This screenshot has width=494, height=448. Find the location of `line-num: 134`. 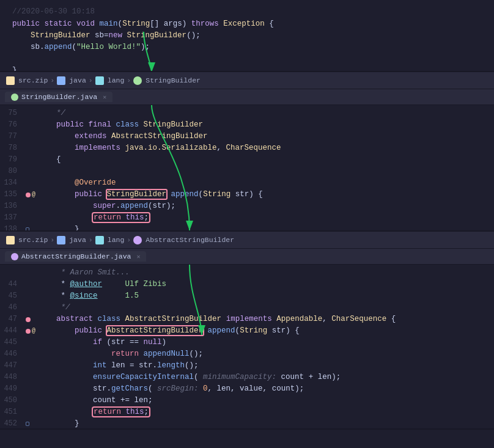

line-num: 134 is located at coordinates (13, 183).